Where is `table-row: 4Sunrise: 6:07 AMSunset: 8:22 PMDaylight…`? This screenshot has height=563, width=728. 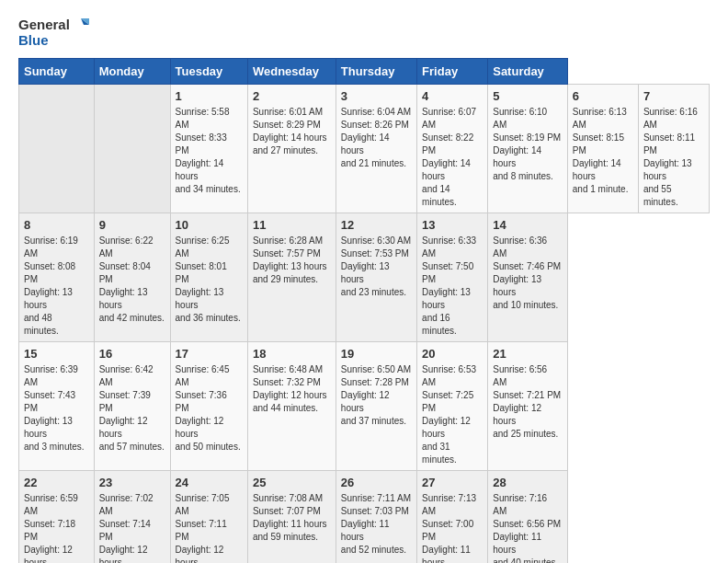 table-row: 4Sunrise: 6:07 AMSunset: 8:22 PMDaylight… is located at coordinates (452, 148).